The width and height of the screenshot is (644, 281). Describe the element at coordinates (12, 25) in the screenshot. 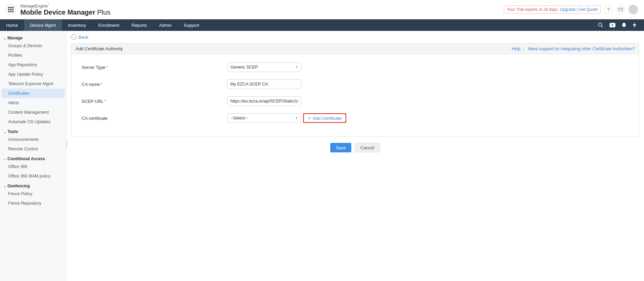

I see `nav-home: Home` at that location.